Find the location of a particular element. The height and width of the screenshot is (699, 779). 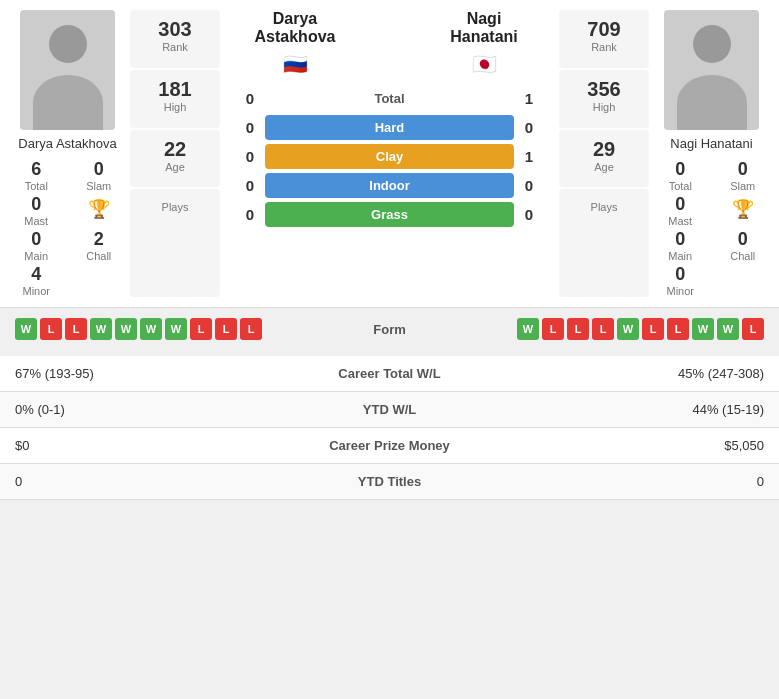

trophy-icon-left: 🏆 is located at coordinates (99, 209).